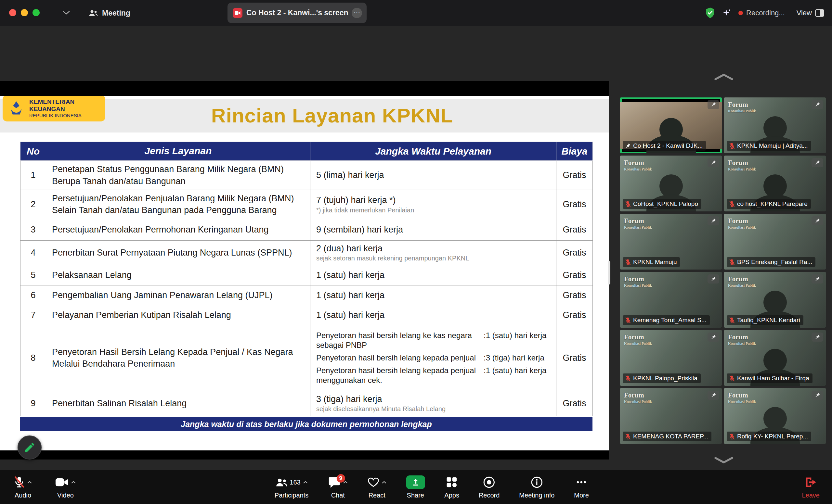  What do you see at coordinates (109, 13) in the screenshot?
I see `tab-meeting: Meeting` at bounding box center [109, 13].